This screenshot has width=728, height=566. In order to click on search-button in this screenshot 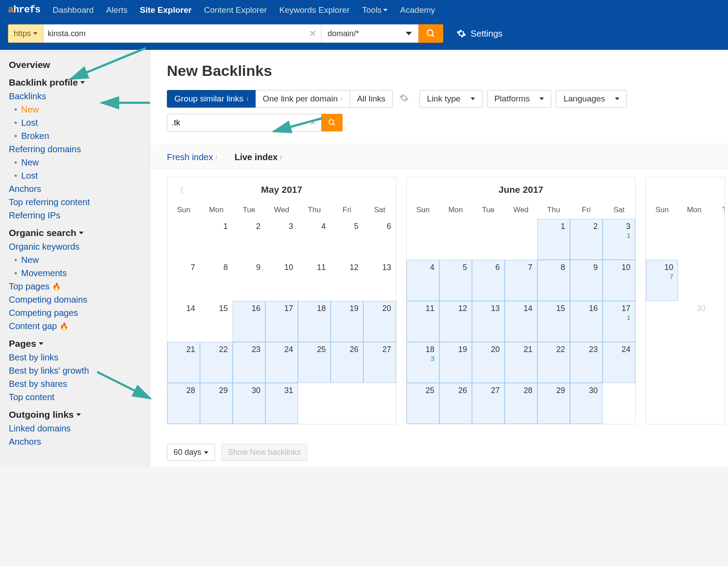, I will do `click(431, 34)`.